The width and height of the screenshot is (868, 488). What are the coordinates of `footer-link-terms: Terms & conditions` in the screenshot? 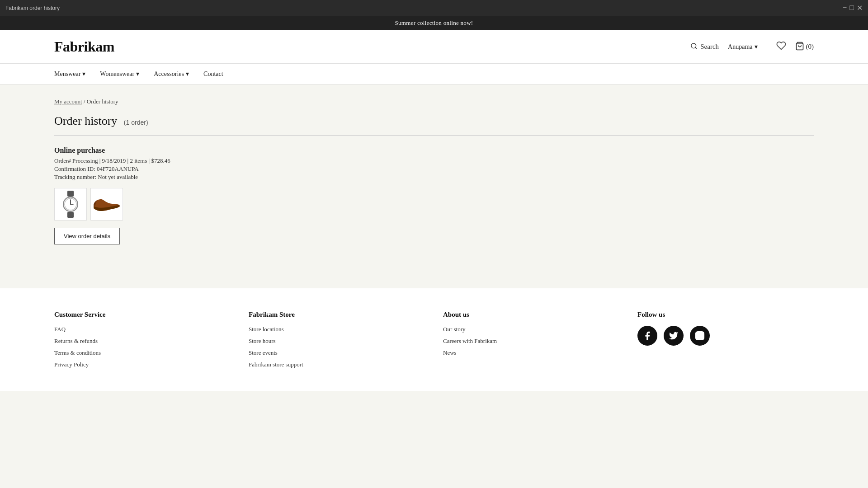 It's located at (142, 353).